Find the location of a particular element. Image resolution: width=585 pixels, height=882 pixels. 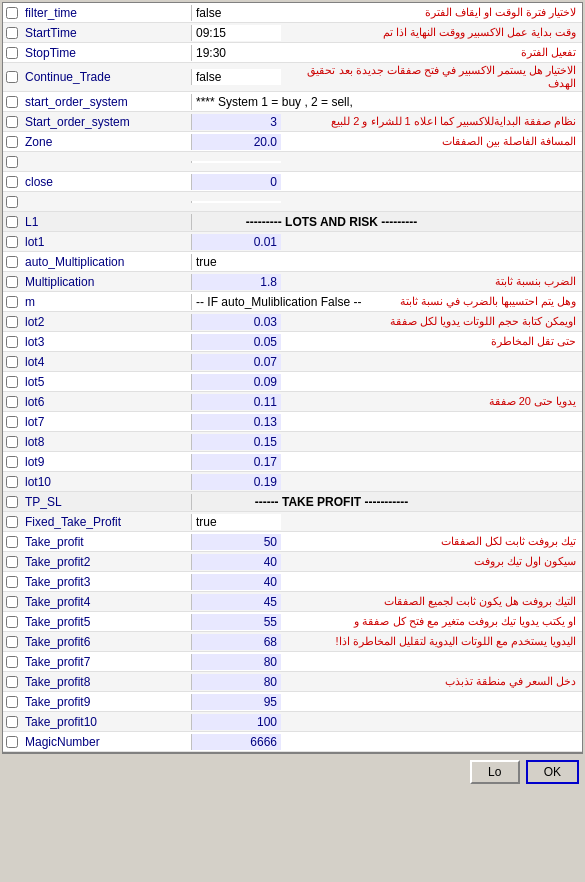

checkbox-Take_profit3 is located at coordinates (12, 582).